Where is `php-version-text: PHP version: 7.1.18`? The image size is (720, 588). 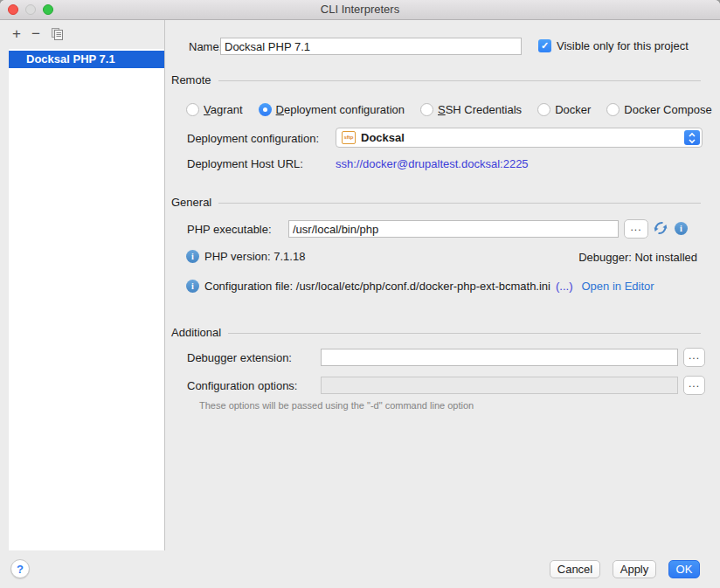 php-version-text: PHP version: 7.1.18 is located at coordinates (255, 257).